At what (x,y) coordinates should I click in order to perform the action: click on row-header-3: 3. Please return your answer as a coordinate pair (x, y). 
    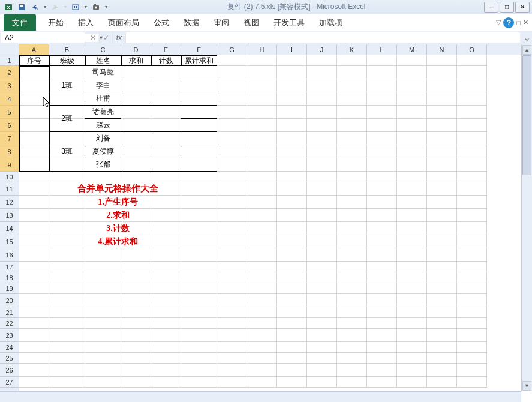
    Looking at the image, I should click on (10, 86).